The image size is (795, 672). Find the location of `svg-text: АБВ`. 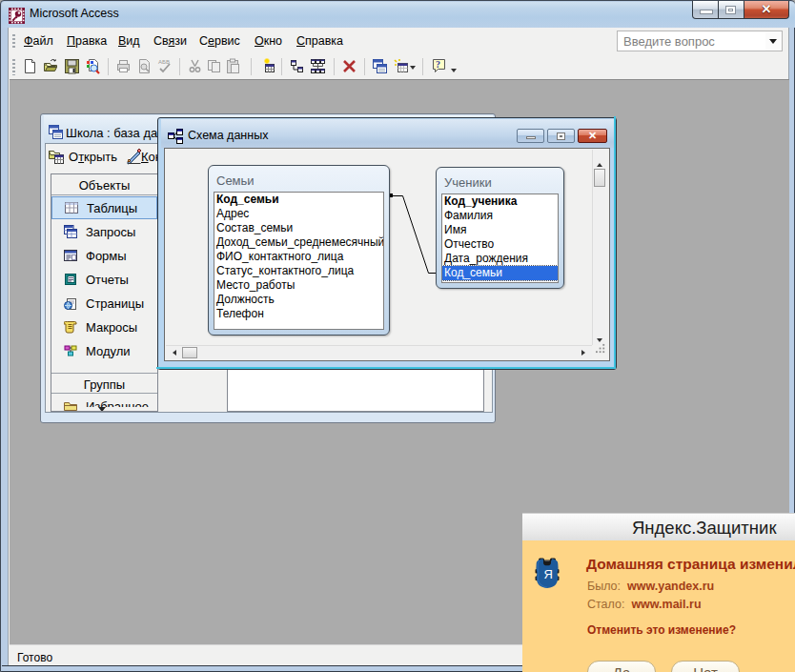

svg-text: АБВ is located at coordinates (164, 62).